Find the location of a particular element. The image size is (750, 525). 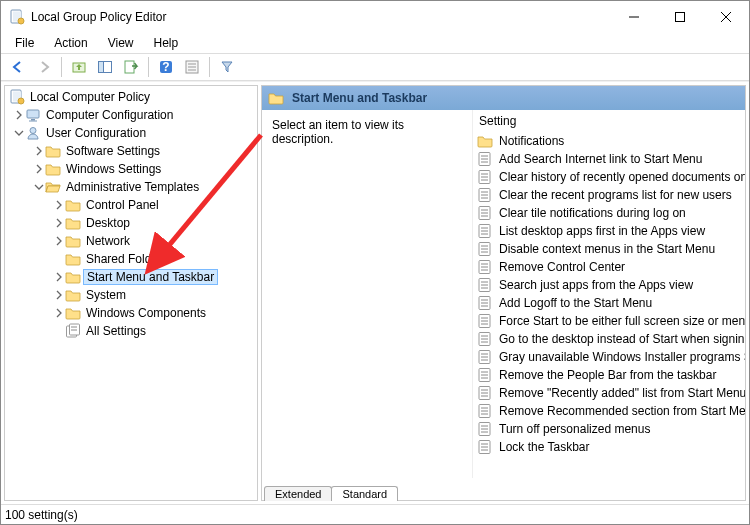

setting-row: Clear the recent programs list for new u… is located at coordinates (609, 195).